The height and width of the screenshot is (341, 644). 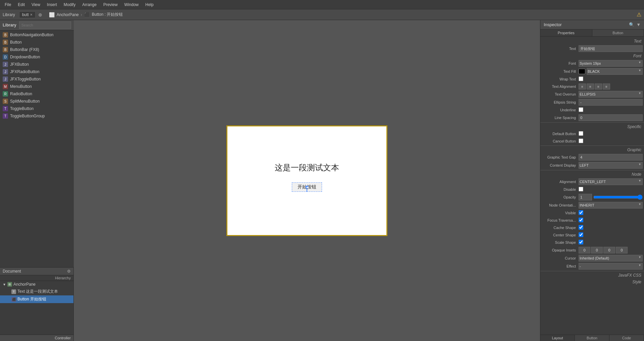 I want to click on node-orientation-select: INHERIT, so click(x=610, y=205).